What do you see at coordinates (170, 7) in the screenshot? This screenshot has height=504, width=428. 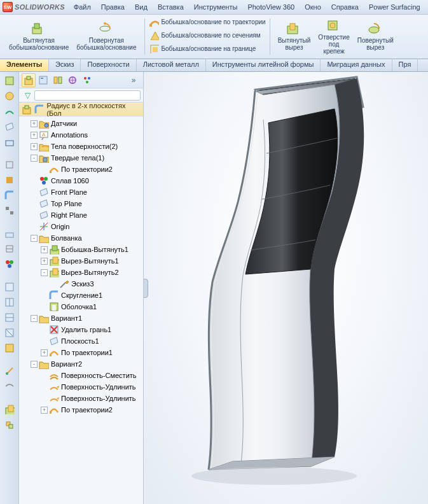 I see `menu-вставка: Вставка` at bounding box center [170, 7].